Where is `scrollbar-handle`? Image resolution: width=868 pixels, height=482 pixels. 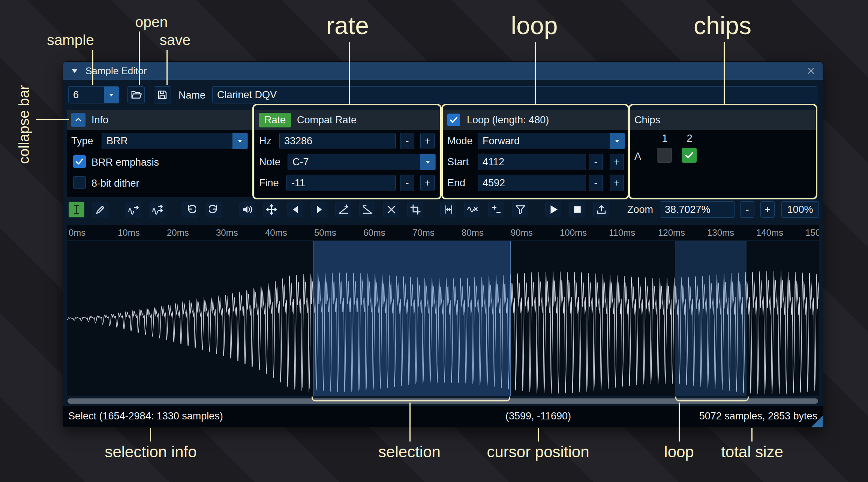
scrollbar-handle is located at coordinates (443, 401).